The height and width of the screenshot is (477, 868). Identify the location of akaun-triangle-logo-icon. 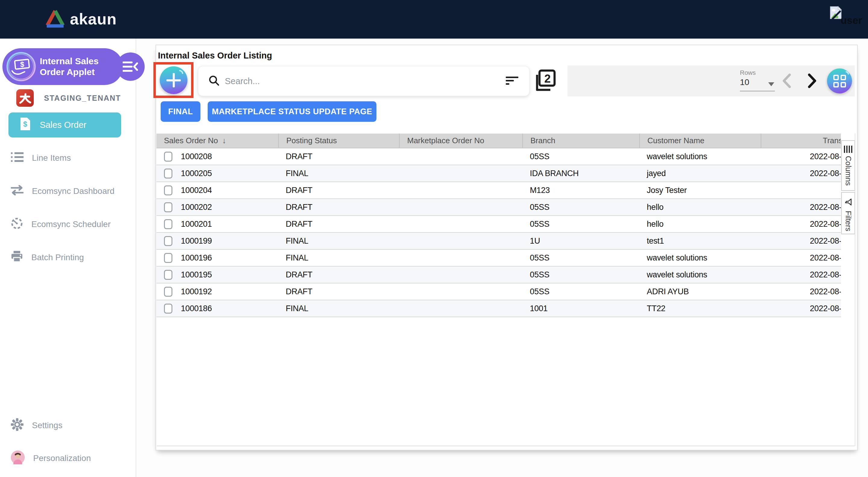
(55, 19).